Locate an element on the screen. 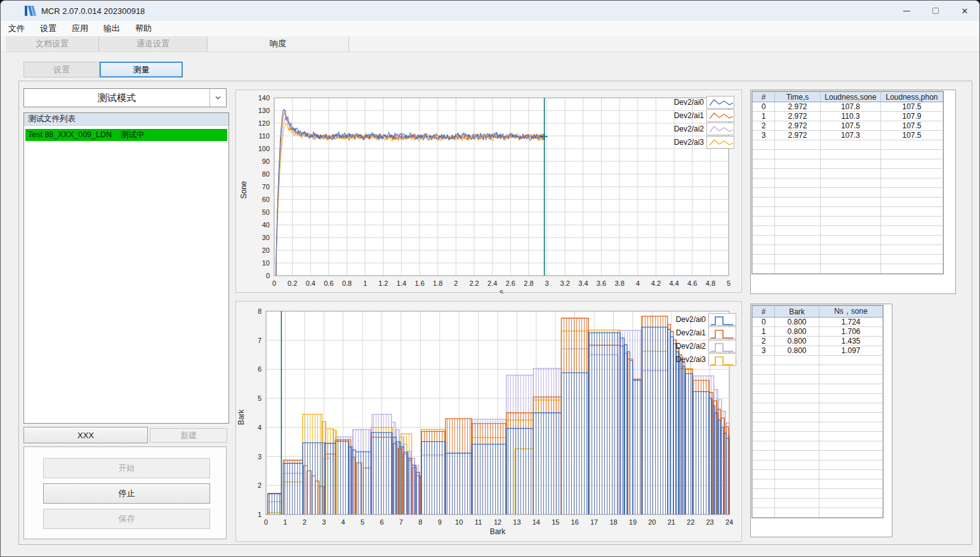 Image resolution: width=980 pixels, height=557 pixels. svg-text: 18 is located at coordinates (613, 522).